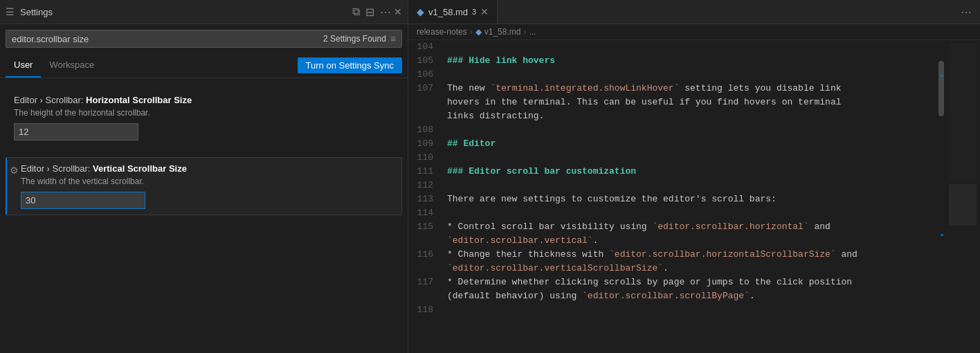 The width and height of the screenshot is (980, 353). Describe the element at coordinates (691, 116) in the screenshot. I see `code-line-107c: links distracting.` at that location.